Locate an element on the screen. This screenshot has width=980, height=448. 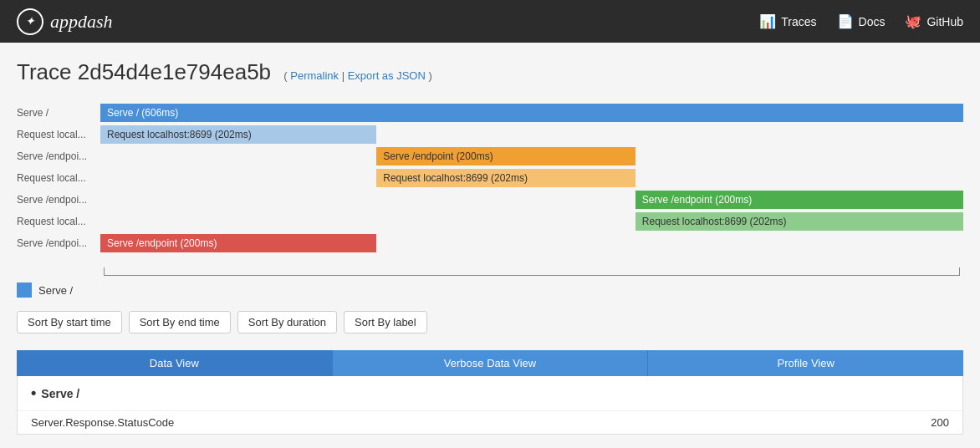
page-title: Trace 2d54d4e1e794ea5b ( Permalink | Exp… is located at coordinates (490, 72).